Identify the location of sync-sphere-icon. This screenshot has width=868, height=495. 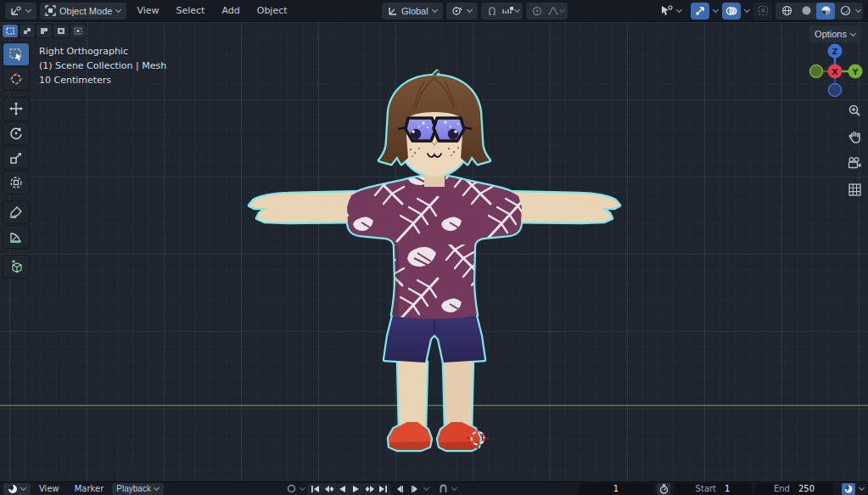
(848, 489).